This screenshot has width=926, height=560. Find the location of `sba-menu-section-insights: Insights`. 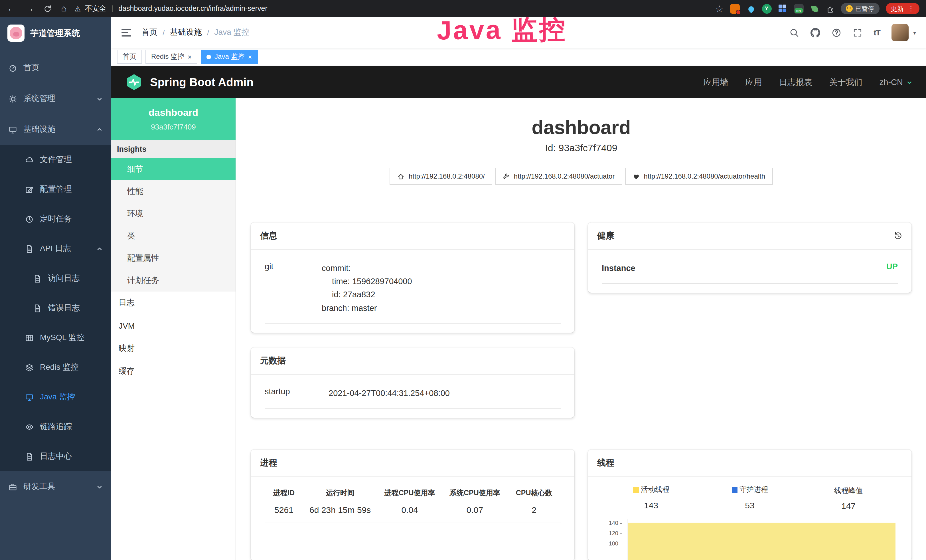

sba-menu-section-insights: Insights is located at coordinates (174, 149).